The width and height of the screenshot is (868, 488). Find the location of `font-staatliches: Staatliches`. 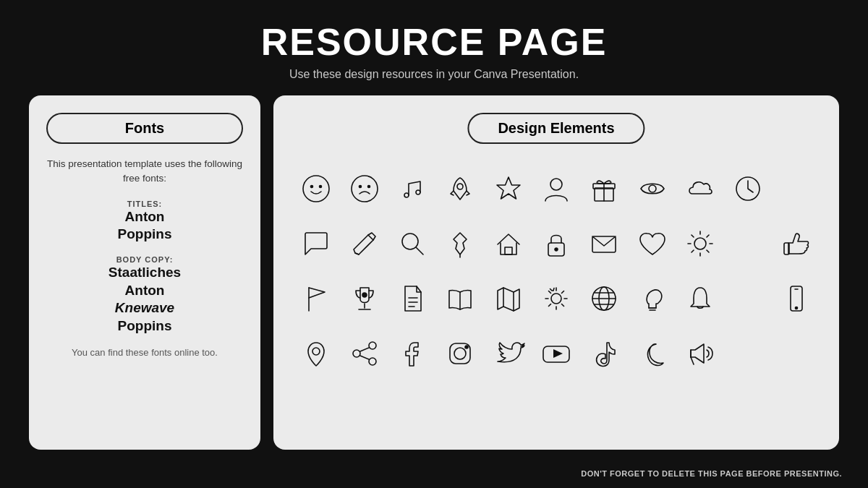

font-staatliches: Staatliches is located at coordinates (145, 273).